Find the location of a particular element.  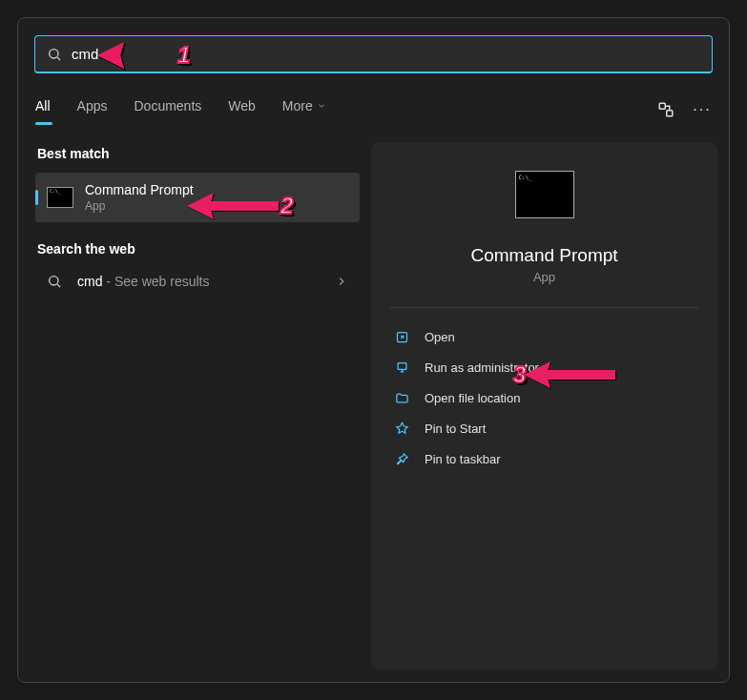

tab-web: Web is located at coordinates (242, 110).